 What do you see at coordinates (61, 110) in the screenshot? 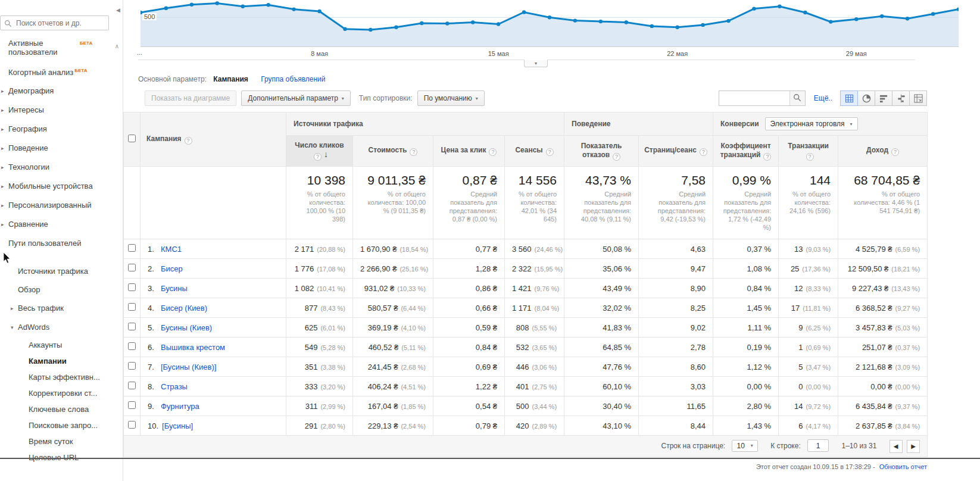
I see `sidebar-item: ▸Интересы` at bounding box center [61, 110].